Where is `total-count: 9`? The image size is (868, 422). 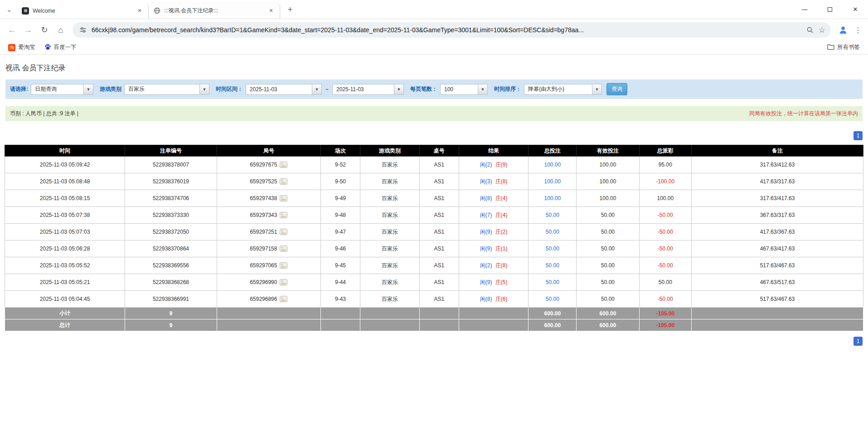 total-count: 9 is located at coordinates (171, 325).